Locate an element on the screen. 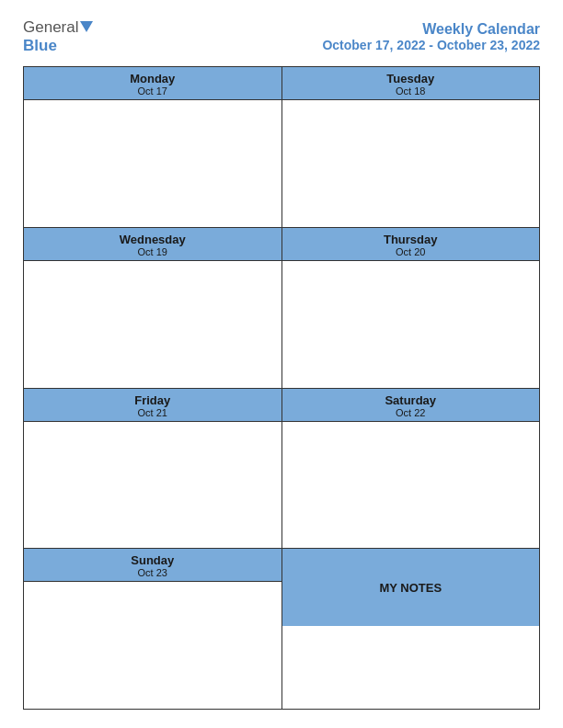 This screenshot has width=563, height=728. notes-header: MY NOTES is located at coordinates (411, 587).